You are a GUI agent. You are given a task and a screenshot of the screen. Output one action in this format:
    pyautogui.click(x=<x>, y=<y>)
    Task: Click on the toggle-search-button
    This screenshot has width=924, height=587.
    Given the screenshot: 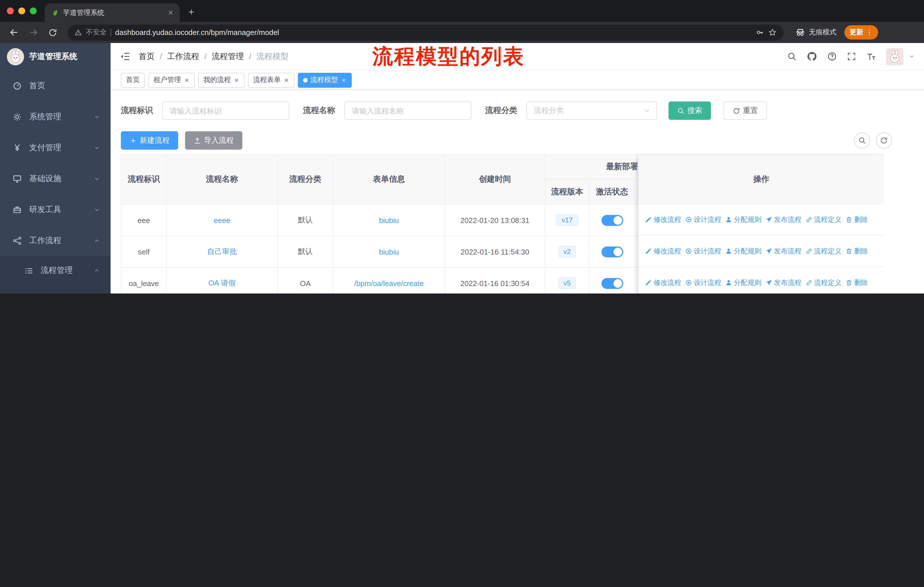 What is the action you would take?
    pyautogui.click(x=862, y=141)
    